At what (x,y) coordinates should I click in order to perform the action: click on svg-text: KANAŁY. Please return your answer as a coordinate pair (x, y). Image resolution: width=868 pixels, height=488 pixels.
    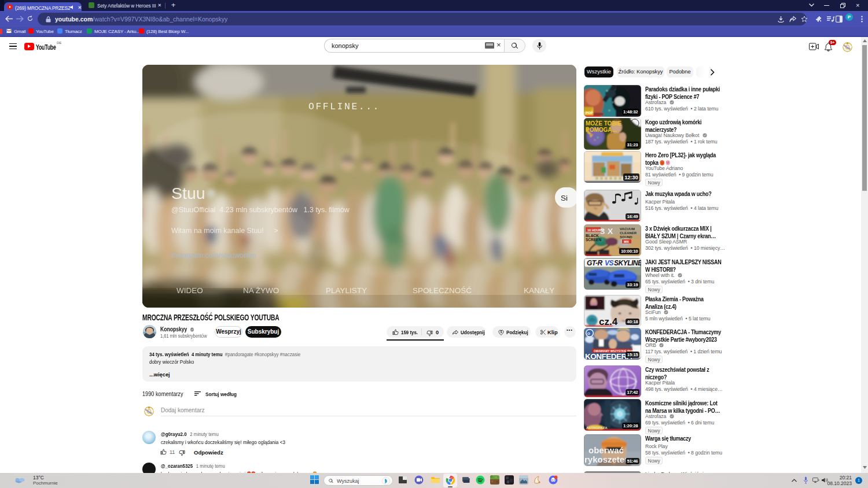
    Looking at the image, I should click on (539, 290).